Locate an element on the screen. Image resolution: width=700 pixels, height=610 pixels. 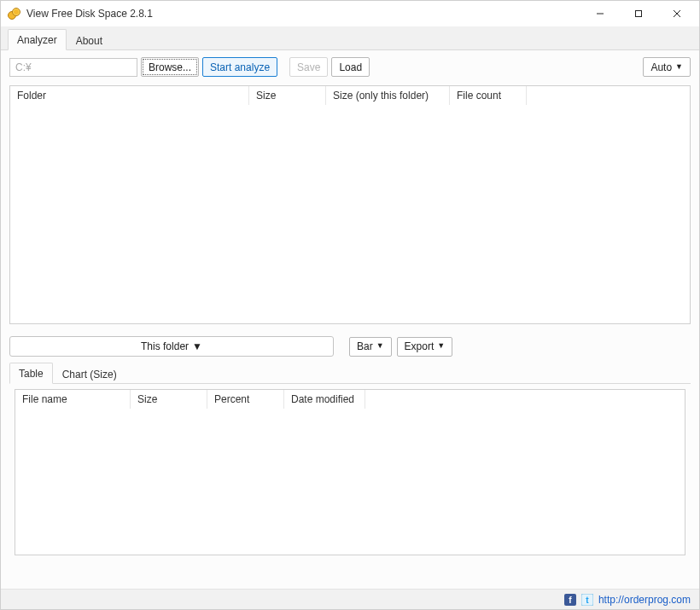
col-folder: Folder is located at coordinates (130, 96).